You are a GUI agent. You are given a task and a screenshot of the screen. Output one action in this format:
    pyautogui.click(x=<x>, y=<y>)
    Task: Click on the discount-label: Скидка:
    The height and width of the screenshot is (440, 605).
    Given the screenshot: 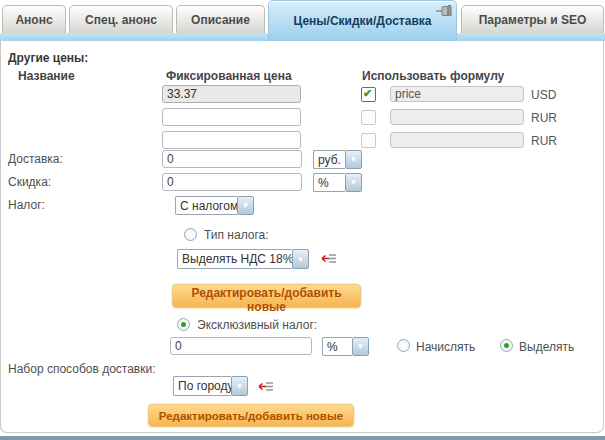 What is the action you would take?
    pyautogui.click(x=30, y=182)
    